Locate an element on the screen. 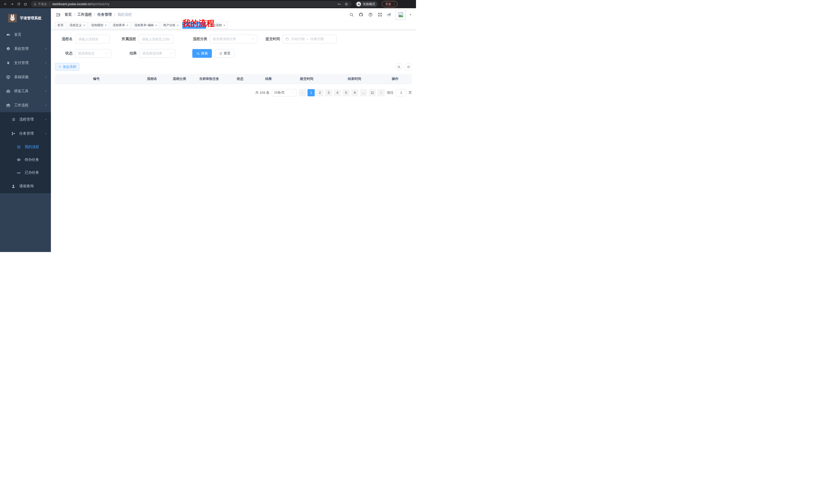  sidebar-item-支付管理: ¥支付管理 is located at coordinates (26, 63).